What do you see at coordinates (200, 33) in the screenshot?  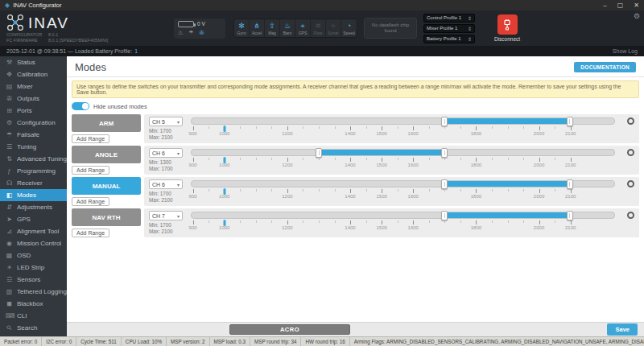 I see `header-status-icons: ⚠☂✇` at bounding box center [200, 33].